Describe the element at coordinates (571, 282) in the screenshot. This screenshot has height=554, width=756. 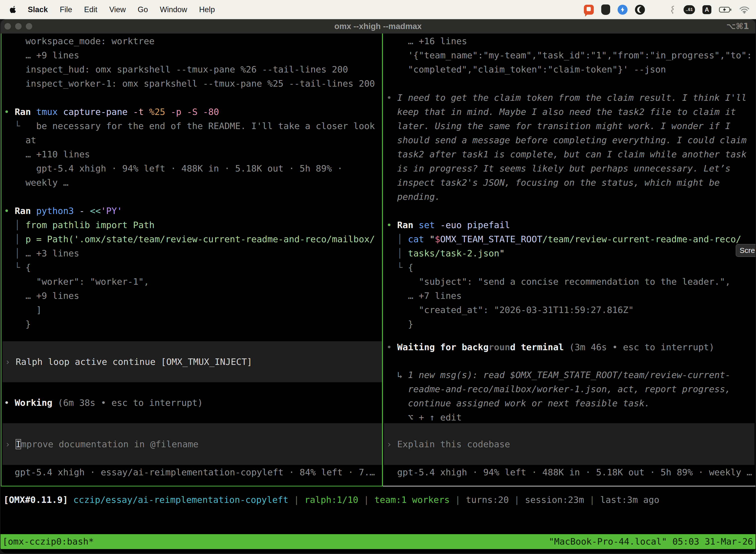
I see `terminal-row: "subject": "send a concise recommendatio…` at that location.